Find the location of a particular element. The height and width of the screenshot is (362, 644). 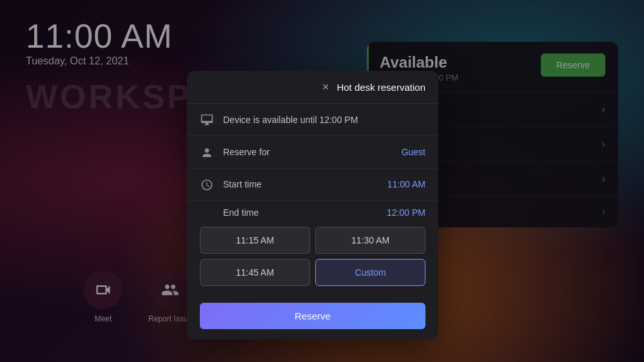

modal-footer: Reserve is located at coordinates (313, 317).